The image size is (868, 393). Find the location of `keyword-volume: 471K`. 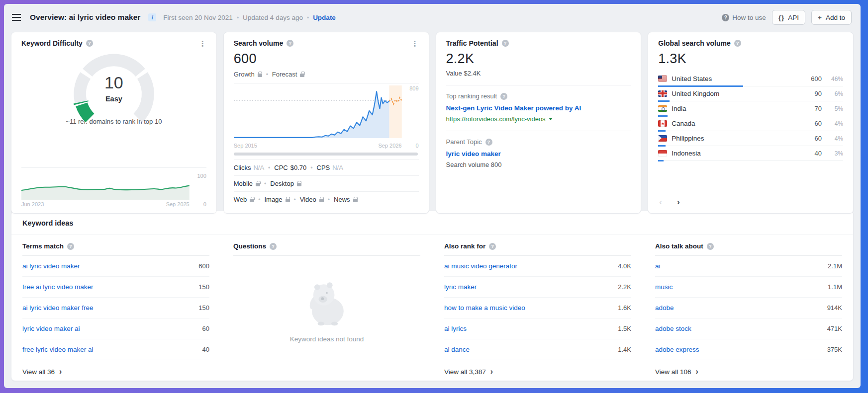

keyword-volume: 471K is located at coordinates (835, 329).